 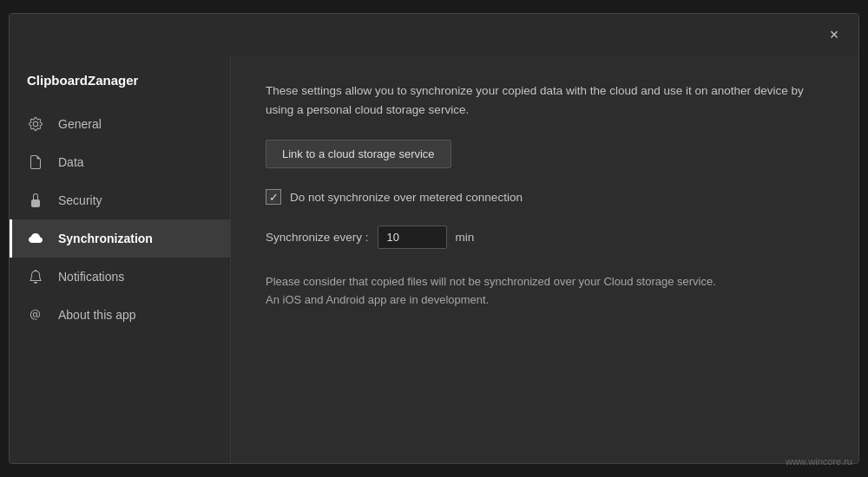 I want to click on sidebar-item-label-notifications: Notifications, so click(x=91, y=277).